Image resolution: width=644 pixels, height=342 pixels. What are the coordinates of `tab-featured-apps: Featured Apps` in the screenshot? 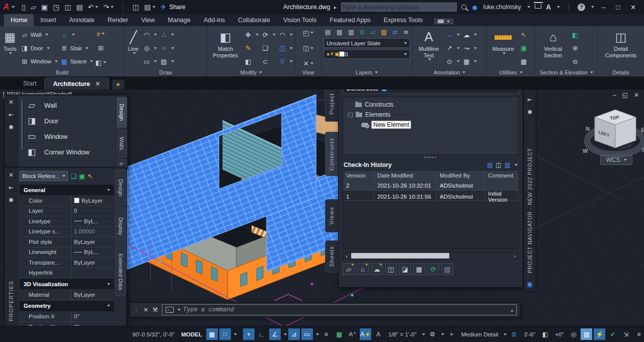 It's located at (350, 20).